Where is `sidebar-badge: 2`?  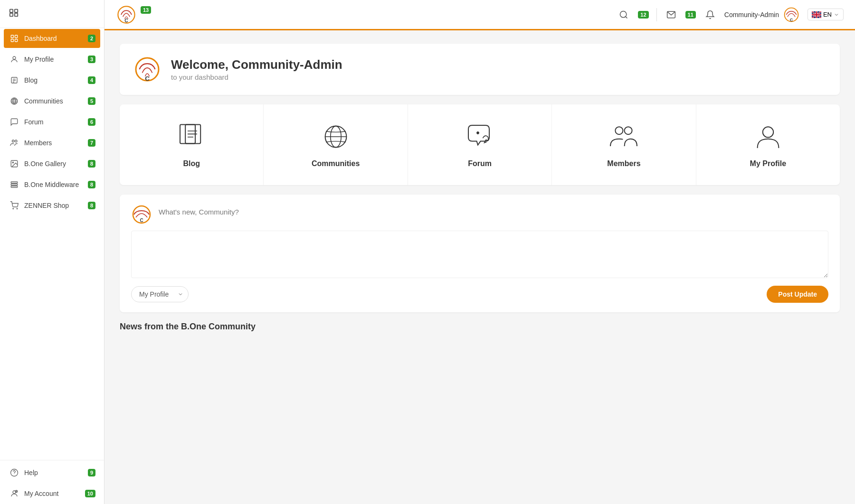
sidebar-badge: 2 is located at coordinates (92, 38).